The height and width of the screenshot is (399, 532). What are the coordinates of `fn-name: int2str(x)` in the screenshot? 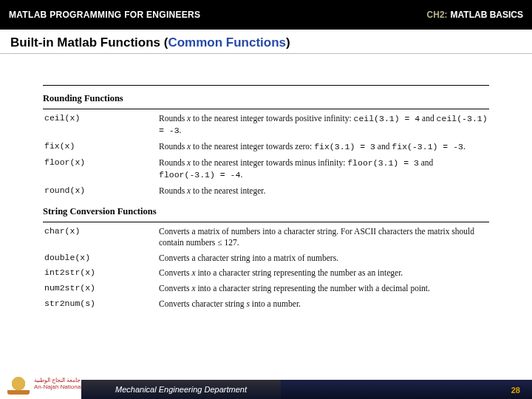 It's located at (100, 273).